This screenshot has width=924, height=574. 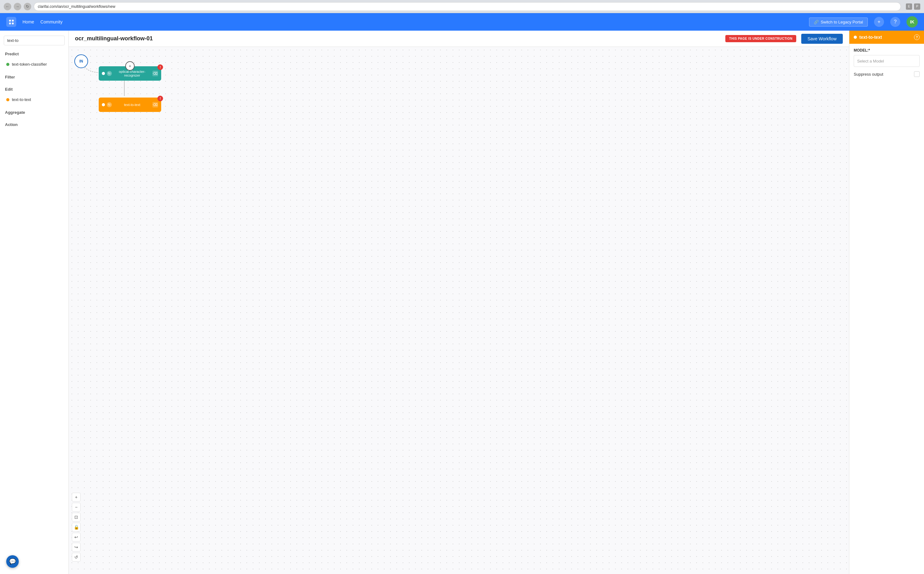 What do you see at coordinates (8, 100) in the screenshot?
I see `orange-dot-icon` at bounding box center [8, 100].